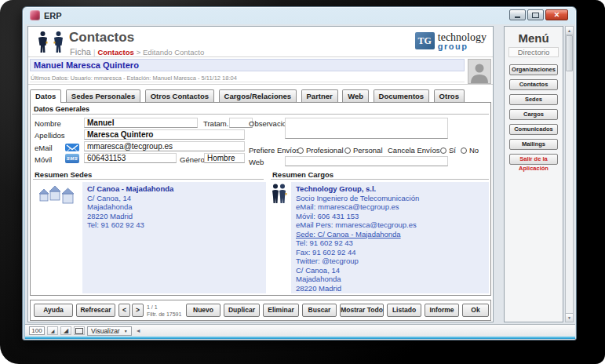  What do you see at coordinates (148, 179) in the screenshot?
I see `resumen-sedes-divider` at bounding box center [148, 179].